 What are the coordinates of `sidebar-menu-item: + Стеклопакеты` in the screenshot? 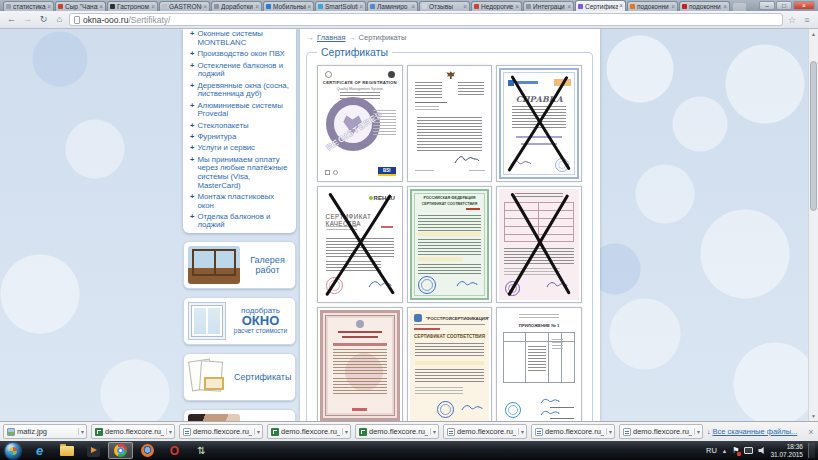 It's located at (240, 126).